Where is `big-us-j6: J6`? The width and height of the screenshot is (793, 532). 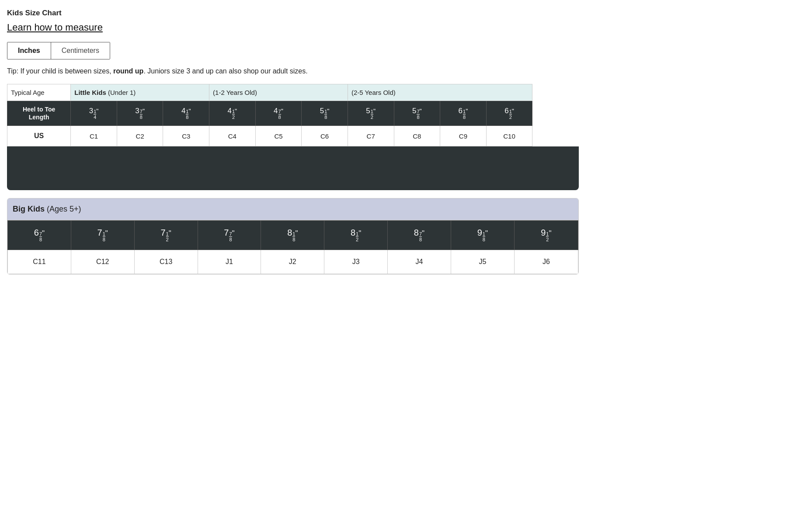
big-us-j6: J6 is located at coordinates (546, 261).